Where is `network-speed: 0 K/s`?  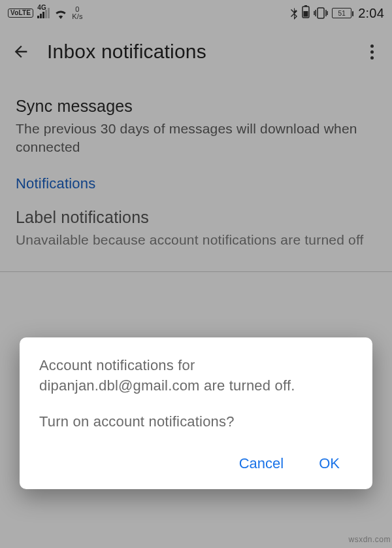 network-speed: 0 K/s is located at coordinates (77, 13).